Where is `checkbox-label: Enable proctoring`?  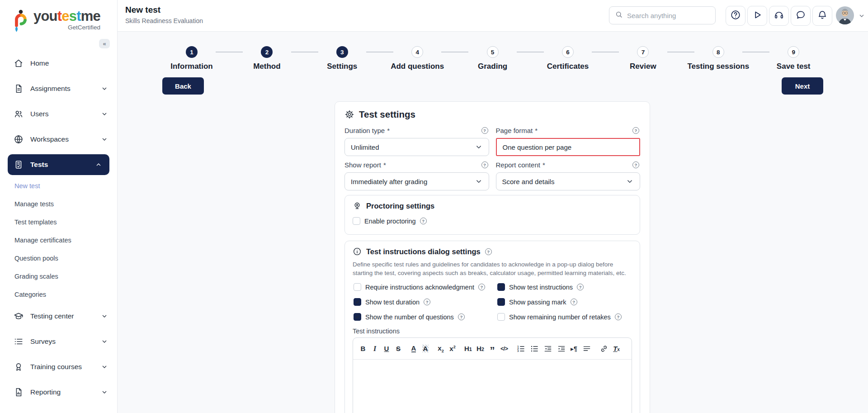 checkbox-label: Enable proctoring is located at coordinates (390, 221).